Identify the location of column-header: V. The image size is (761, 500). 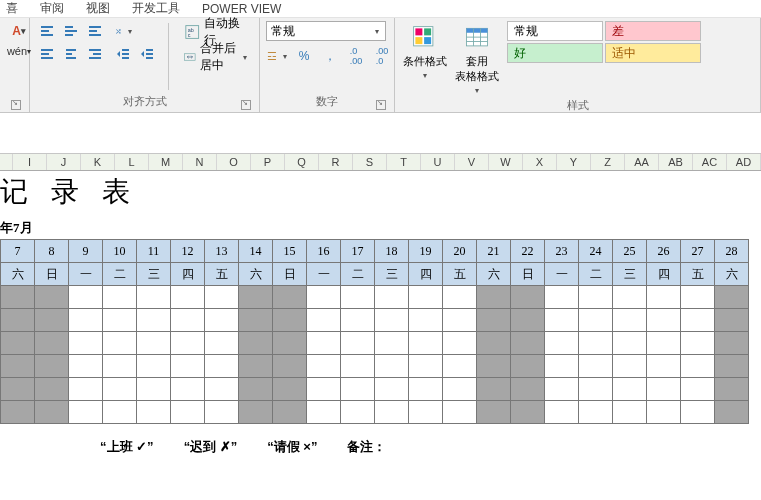
(472, 162).